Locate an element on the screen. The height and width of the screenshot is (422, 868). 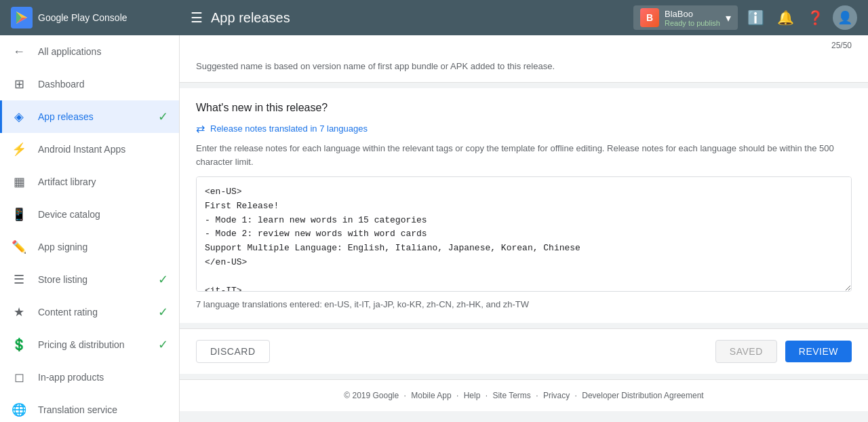
help-icon: ❓ is located at coordinates (815, 18).